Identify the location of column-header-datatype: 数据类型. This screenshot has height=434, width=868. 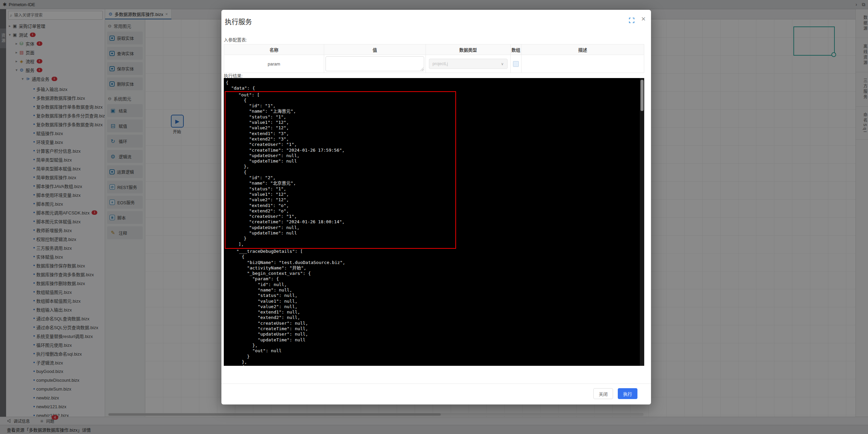
(468, 50).